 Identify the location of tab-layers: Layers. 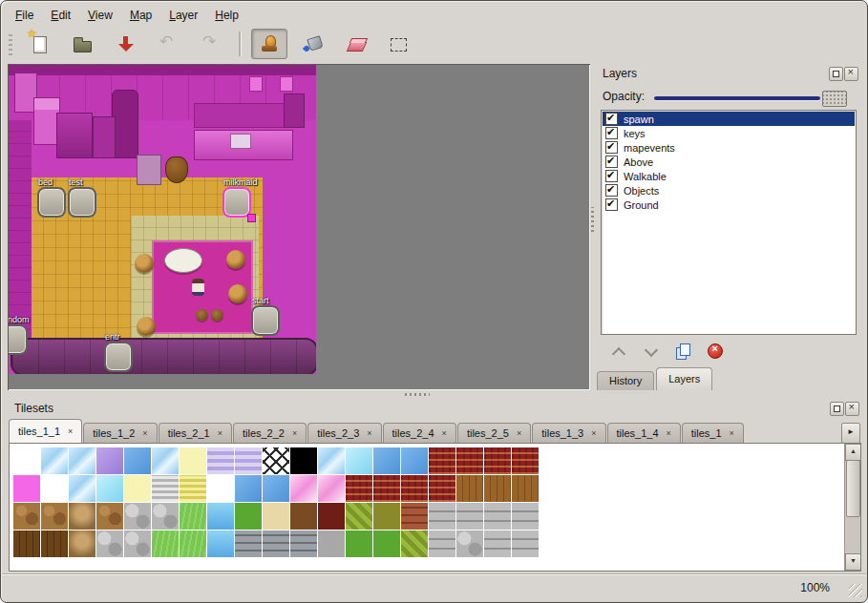
(684, 379).